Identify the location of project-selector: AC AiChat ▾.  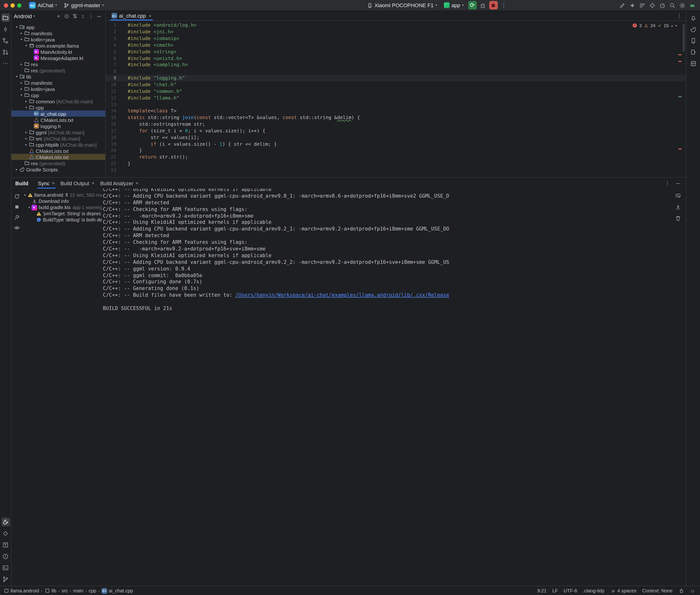
(43, 5).